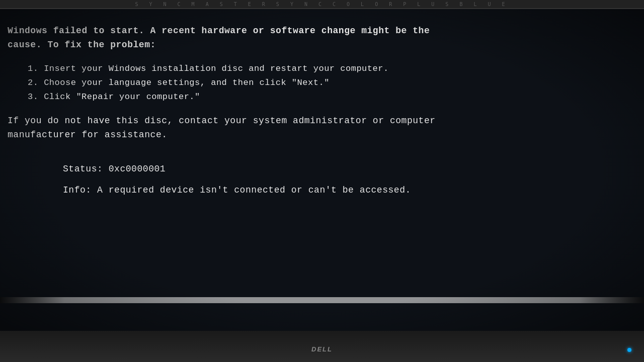 The width and height of the screenshot is (644, 362). Describe the element at coordinates (333, 69) in the screenshot. I see `step-1: 1. Insert your Windows installation disc…` at that location.